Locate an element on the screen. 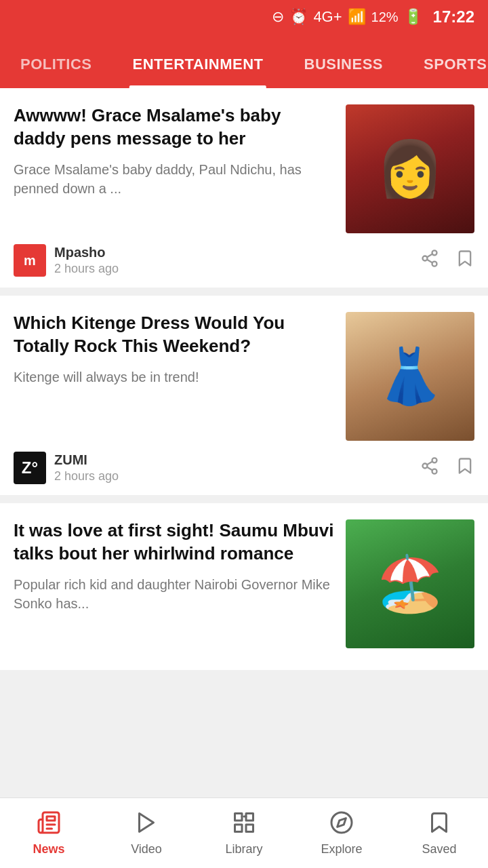 The image size is (488, 868). battery-icon: 🔋 is located at coordinates (413, 17).